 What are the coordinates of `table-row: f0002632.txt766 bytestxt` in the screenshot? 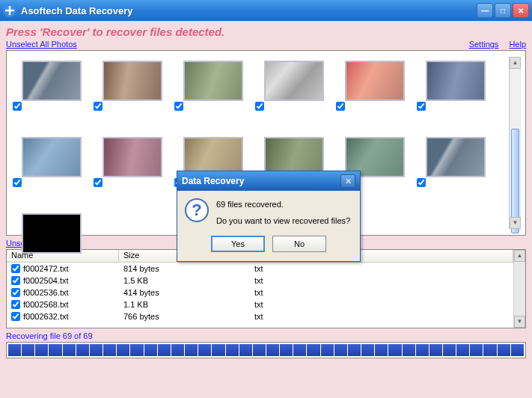 It's located at (260, 316).